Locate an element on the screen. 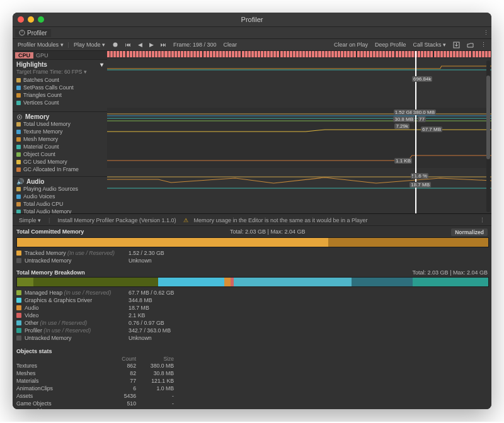  chart-scrollbar is located at coordinates (488, 136).